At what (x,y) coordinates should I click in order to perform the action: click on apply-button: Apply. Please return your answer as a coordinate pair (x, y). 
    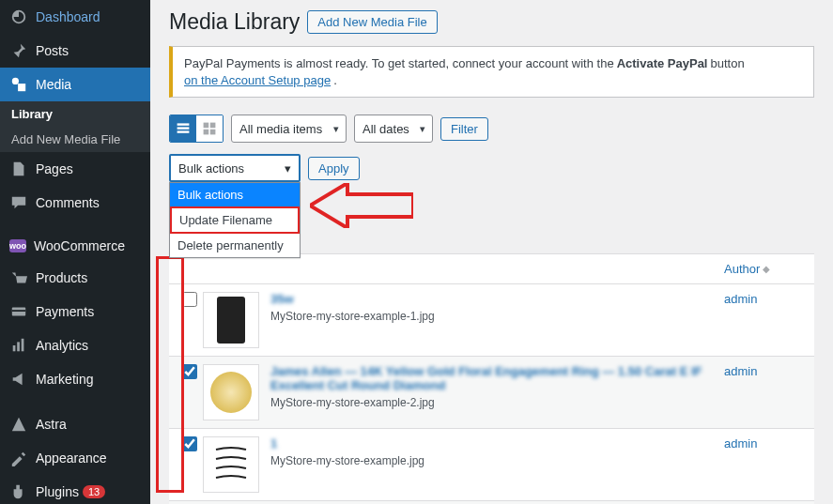
    Looking at the image, I should click on (334, 169).